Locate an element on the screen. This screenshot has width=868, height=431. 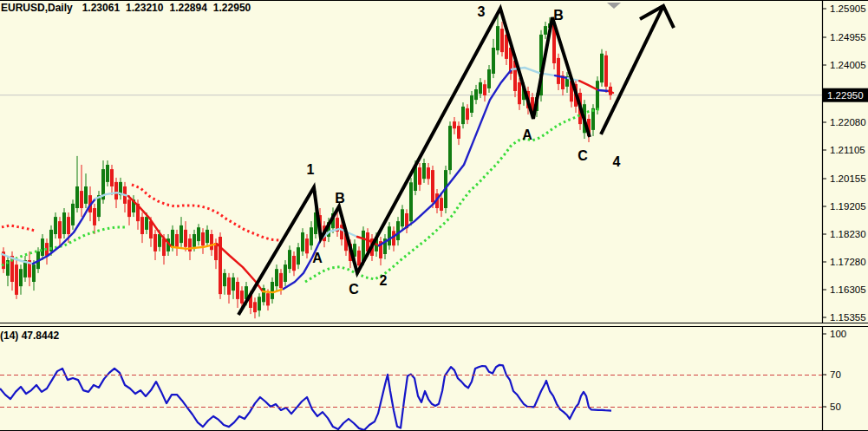
price-axis-label: 1.18230 is located at coordinates (848, 234).